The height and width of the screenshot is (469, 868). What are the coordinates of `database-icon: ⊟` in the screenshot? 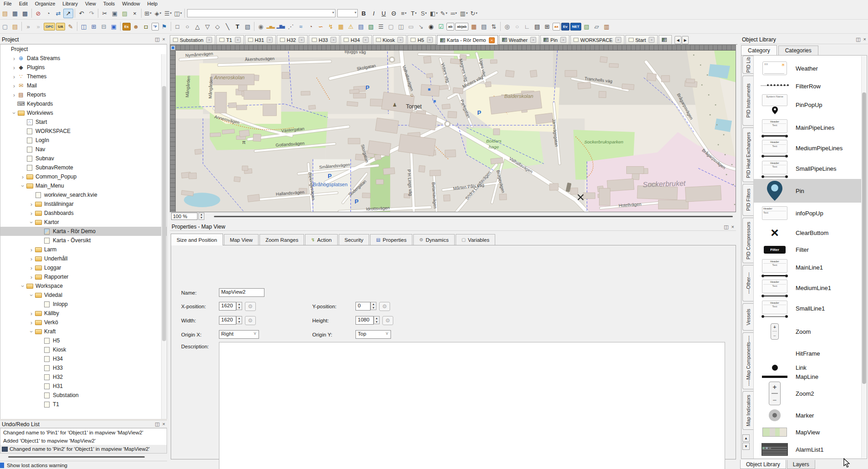 It's located at (104, 26).